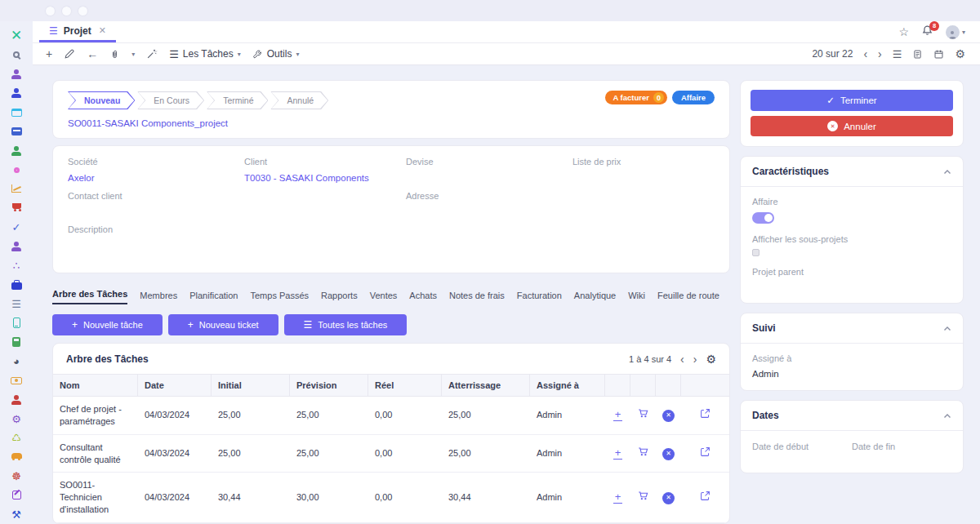  Describe the element at coordinates (852, 171) in the screenshot. I see `characteristics-header: Caractéristiques` at that location.